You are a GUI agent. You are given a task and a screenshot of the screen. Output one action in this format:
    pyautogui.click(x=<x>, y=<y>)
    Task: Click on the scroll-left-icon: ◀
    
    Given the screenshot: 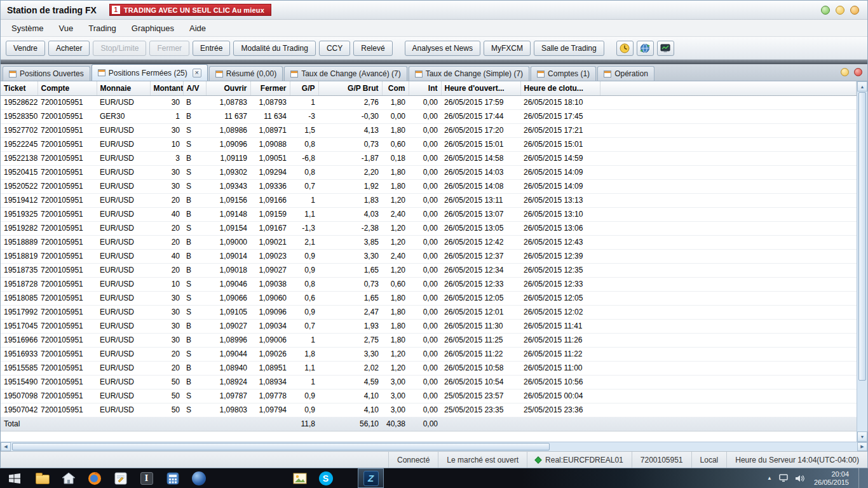 What is the action you would take?
    pyautogui.click(x=6, y=447)
    